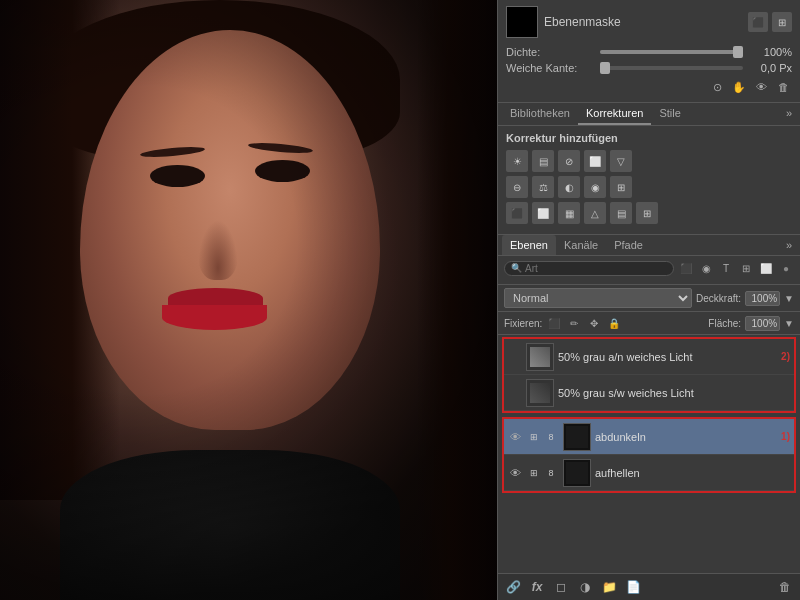 Image resolution: width=800 pixels, height=600 pixels. Describe the element at coordinates (684, 437) in the screenshot. I see `layer-name: abdunkeln` at that location.